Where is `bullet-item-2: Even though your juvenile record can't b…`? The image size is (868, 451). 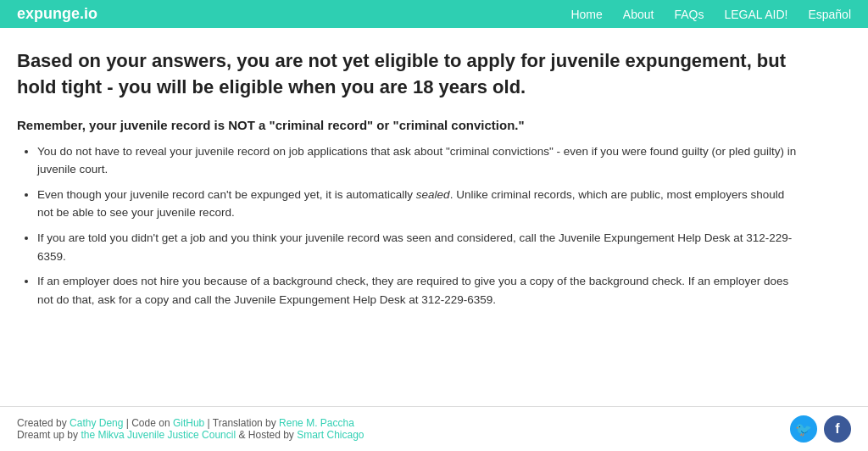
bullet-item-2: Even though your juvenile record can't b… is located at coordinates (417, 203).